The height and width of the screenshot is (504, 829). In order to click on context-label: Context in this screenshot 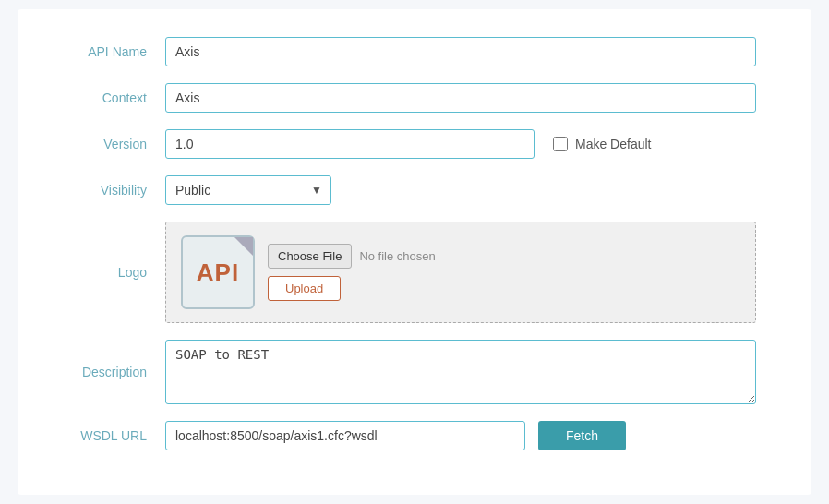, I will do `click(110, 98)`.